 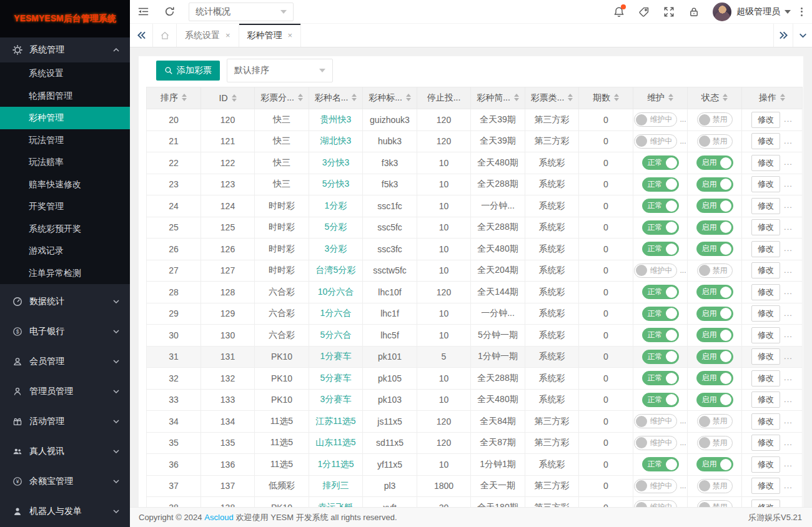 What do you see at coordinates (65, 50) in the screenshot?
I see `sidebar-item-system: 系统管理` at bounding box center [65, 50].